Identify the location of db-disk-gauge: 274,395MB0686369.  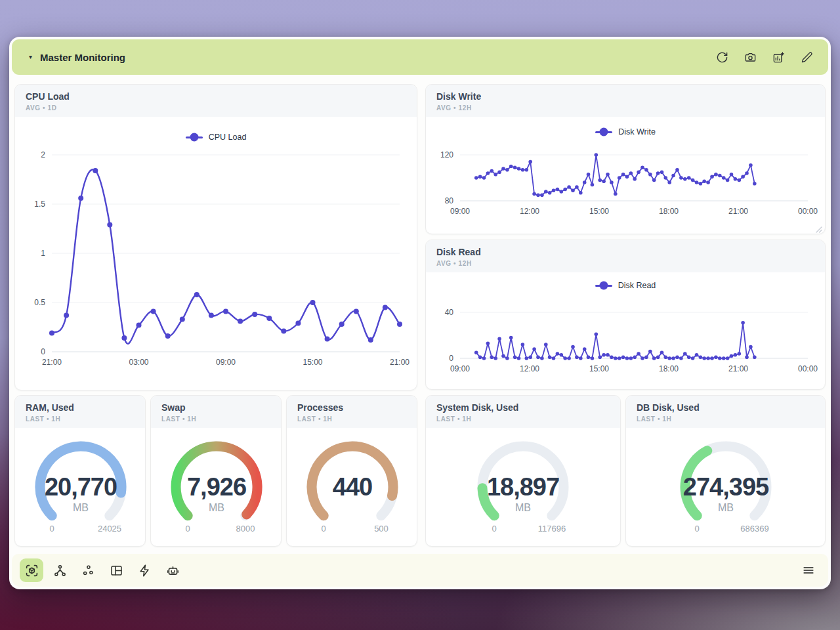
(726, 487).